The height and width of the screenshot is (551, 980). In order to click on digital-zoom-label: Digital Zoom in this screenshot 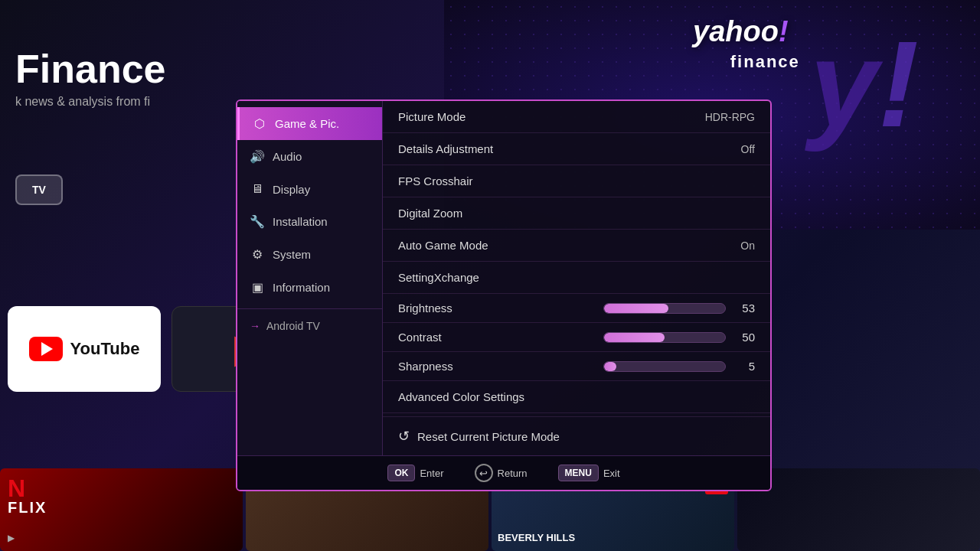, I will do `click(430, 213)`.